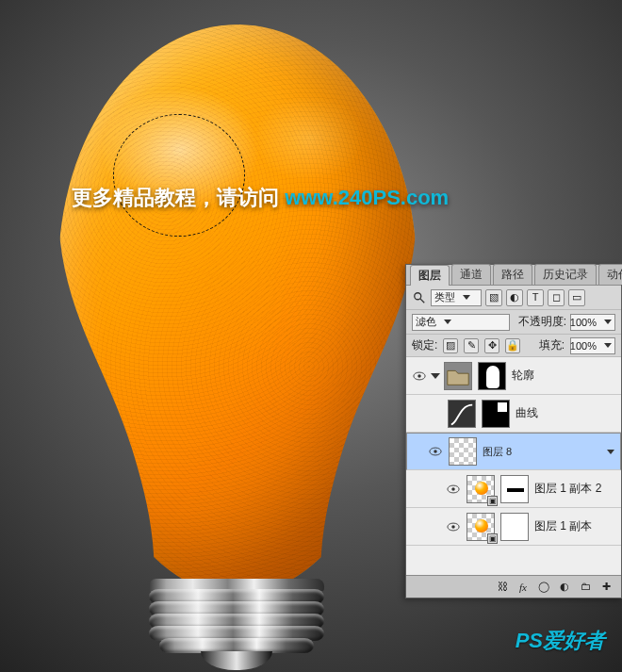 This screenshot has height=672, width=622. Describe the element at coordinates (513, 274) in the screenshot. I see `tab-paths: 路径` at that location.